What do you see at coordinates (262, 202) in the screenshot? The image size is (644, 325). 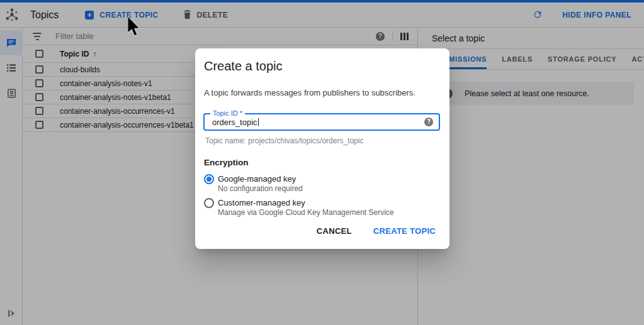 I see `customer-managed-key-label: Customer-managed key` at bounding box center [262, 202].